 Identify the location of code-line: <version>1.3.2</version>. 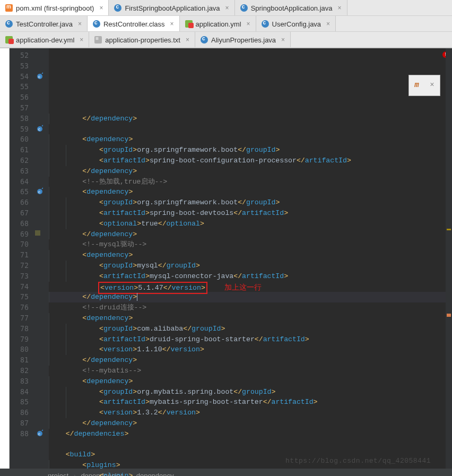
(250, 413).